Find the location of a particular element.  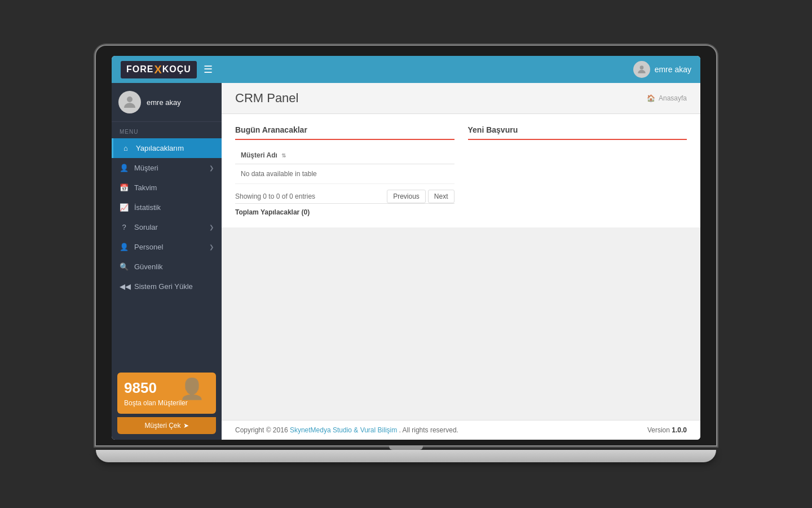

top-nav-left: FORE X KOÇU ☰ is located at coordinates (167, 70).